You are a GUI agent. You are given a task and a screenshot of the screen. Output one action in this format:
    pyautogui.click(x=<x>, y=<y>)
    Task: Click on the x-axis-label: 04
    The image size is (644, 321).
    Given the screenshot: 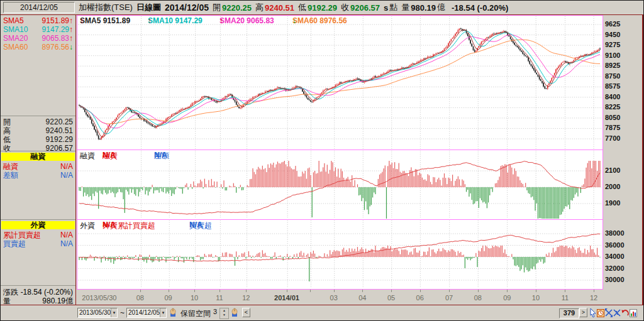 What is the action you would take?
    pyautogui.click(x=362, y=298)
    